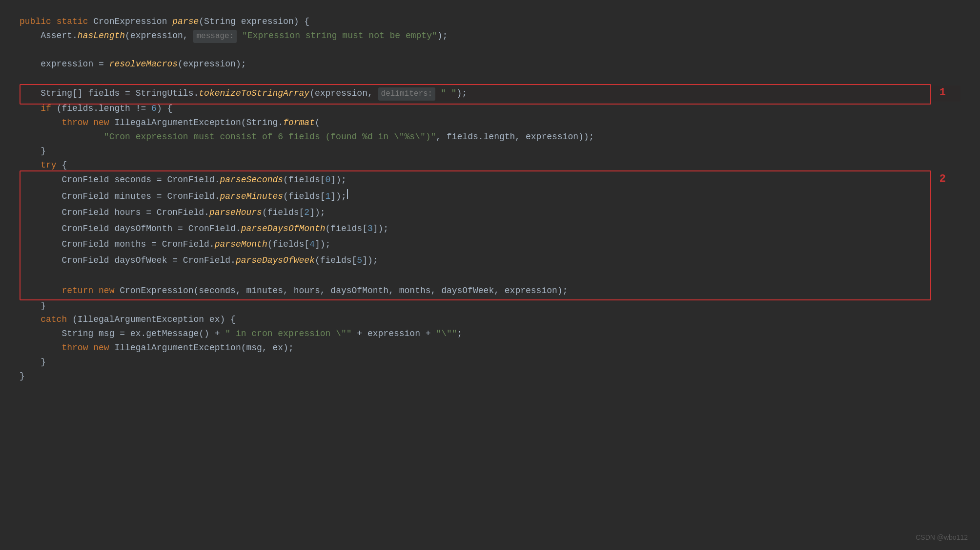 Image resolution: width=980 pixels, height=550 pixels. What do you see at coordinates (490, 137) in the screenshot?
I see `code-line: "Cron expression must consist of 6 field…` at bounding box center [490, 137].